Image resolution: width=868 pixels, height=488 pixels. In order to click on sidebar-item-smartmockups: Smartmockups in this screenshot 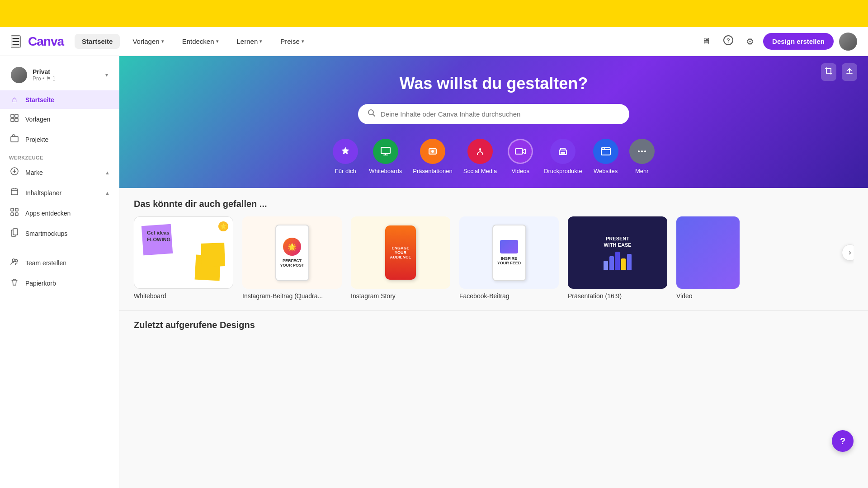, I will do `click(60, 233)`.